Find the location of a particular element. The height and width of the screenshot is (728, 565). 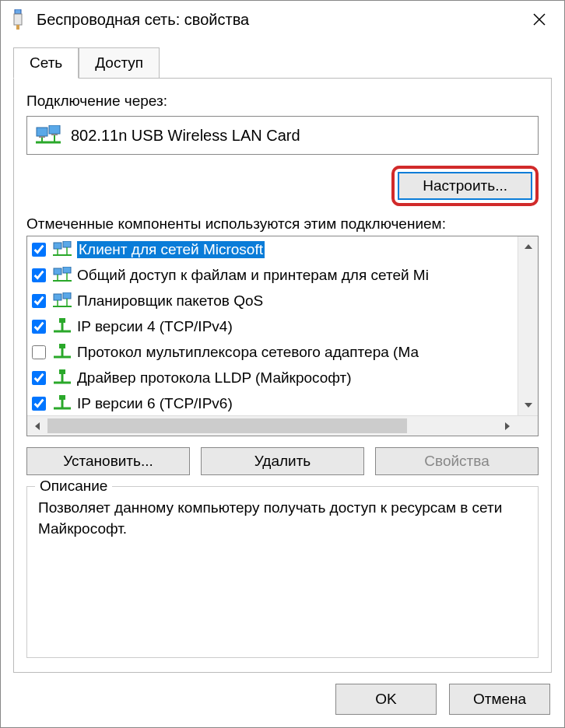

list-item: IP версии 4 (TCP/IPv4) is located at coordinates (272, 327).